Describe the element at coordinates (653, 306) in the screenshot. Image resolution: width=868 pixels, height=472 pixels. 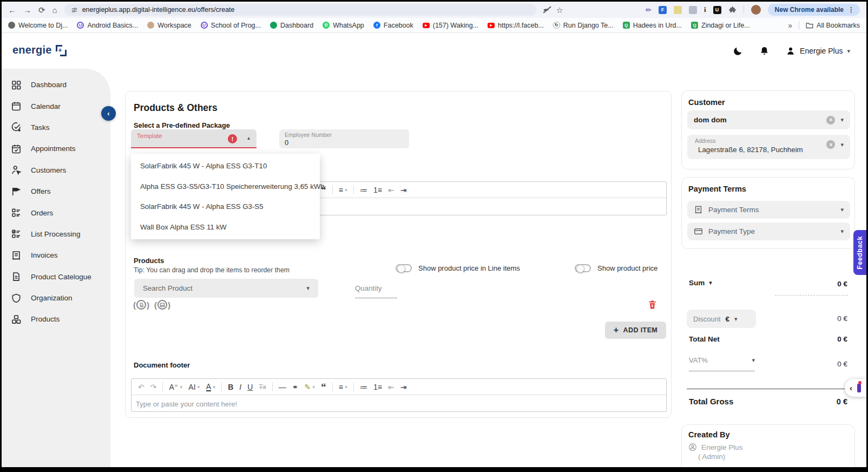
I see `delete-line-item-button` at that location.